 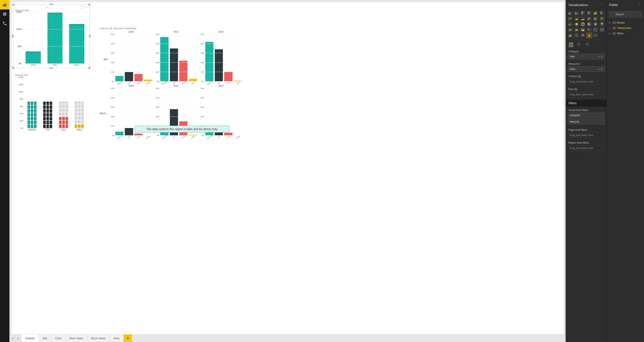 What do you see at coordinates (586, 82) in the screenshot?
I see `columnby-dropzone: Drag data fields here` at bounding box center [586, 82].